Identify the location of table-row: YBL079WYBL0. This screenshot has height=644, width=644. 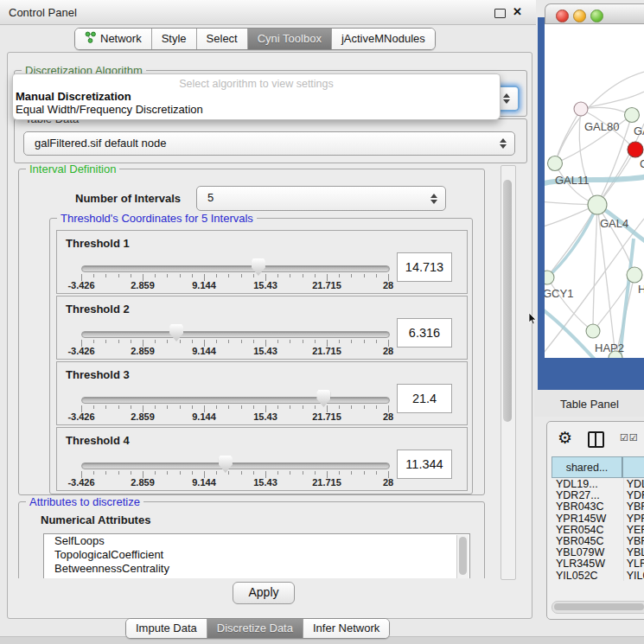
(598, 552).